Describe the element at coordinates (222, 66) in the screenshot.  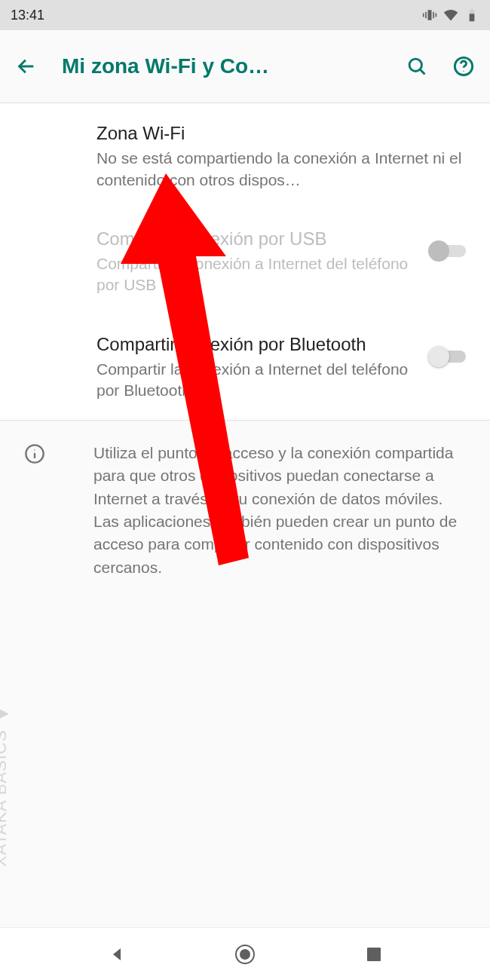
I see `page-title: Mi zona Wi-Fi y Co…` at that location.